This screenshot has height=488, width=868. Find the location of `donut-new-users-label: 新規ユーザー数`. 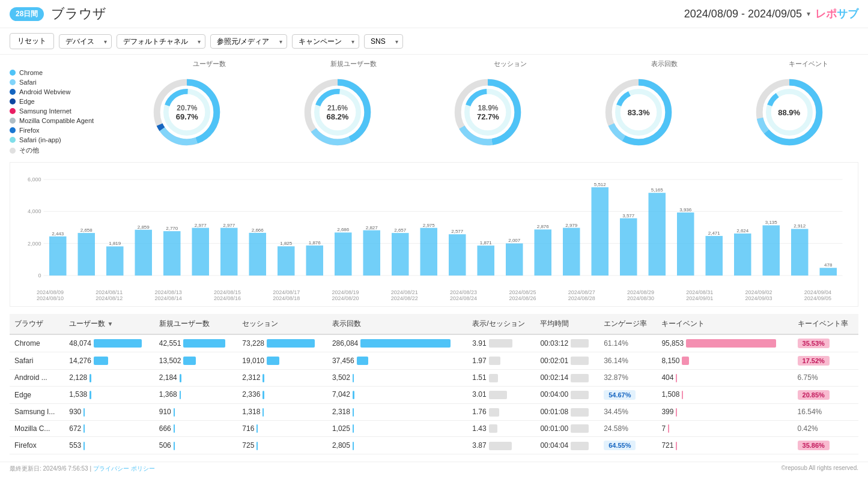

donut-new-users-label: 新規ユーザー数 is located at coordinates (353, 64).